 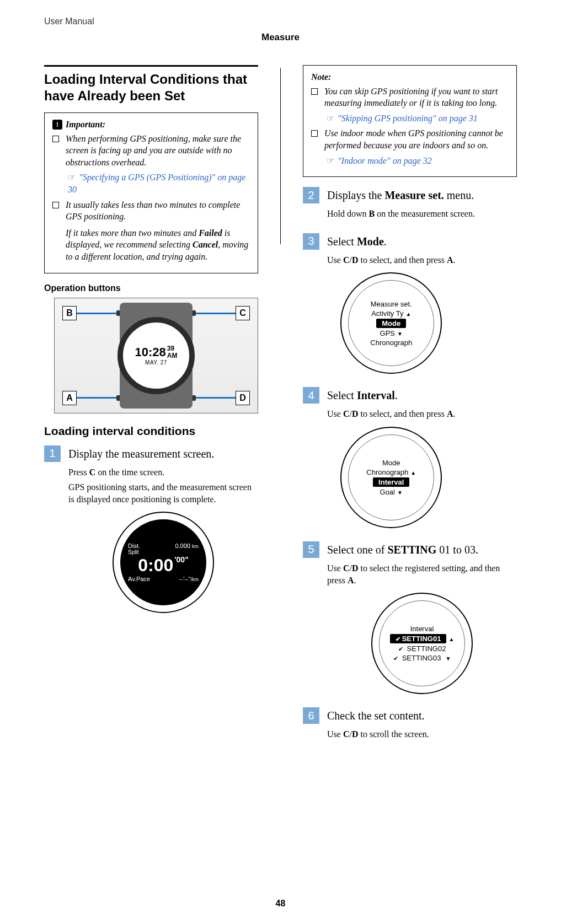 What do you see at coordinates (391, 260) in the screenshot?
I see `step-3-p: Use C/D to select, and then press A.` at bounding box center [391, 260].